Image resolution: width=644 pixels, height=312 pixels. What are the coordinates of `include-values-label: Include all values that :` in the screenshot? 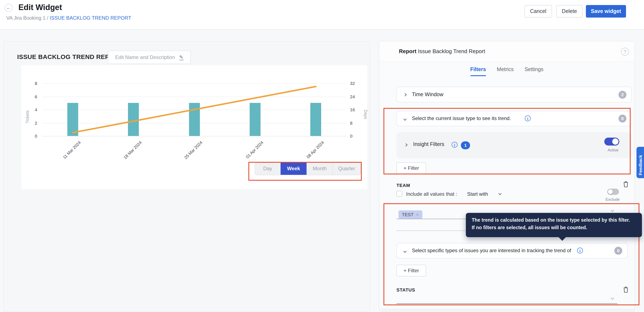 It's located at (432, 194).